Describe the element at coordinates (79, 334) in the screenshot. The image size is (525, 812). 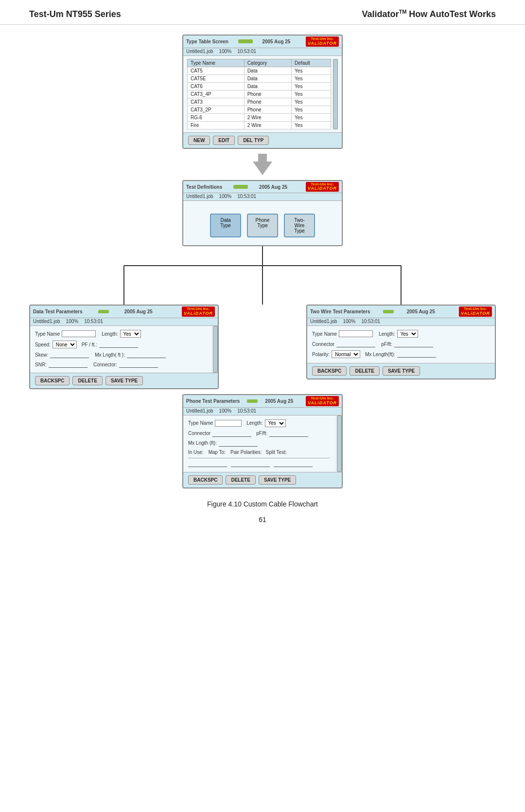
I see `type-name-input` at that location.